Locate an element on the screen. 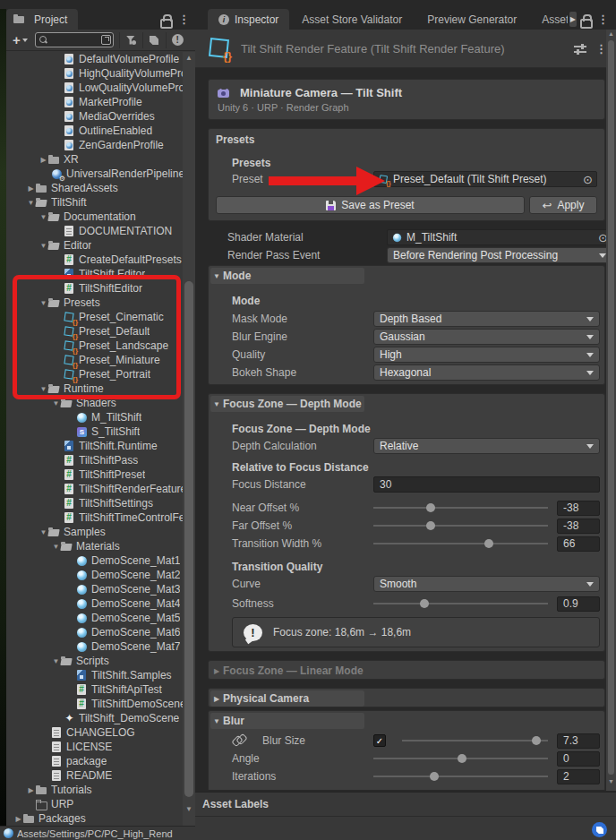  tree-item: ▶ Packages is located at coordinates (95, 819).